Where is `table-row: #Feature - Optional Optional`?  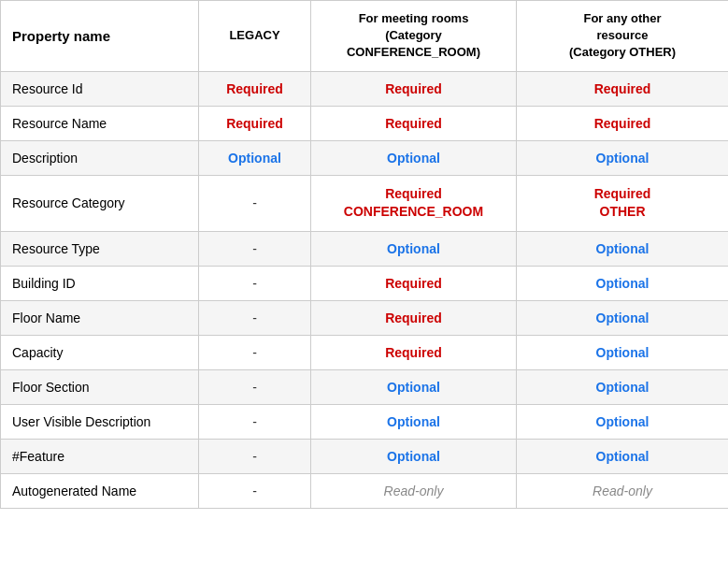
table-row: #Feature - Optional Optional is located at coordinates (364, 456).